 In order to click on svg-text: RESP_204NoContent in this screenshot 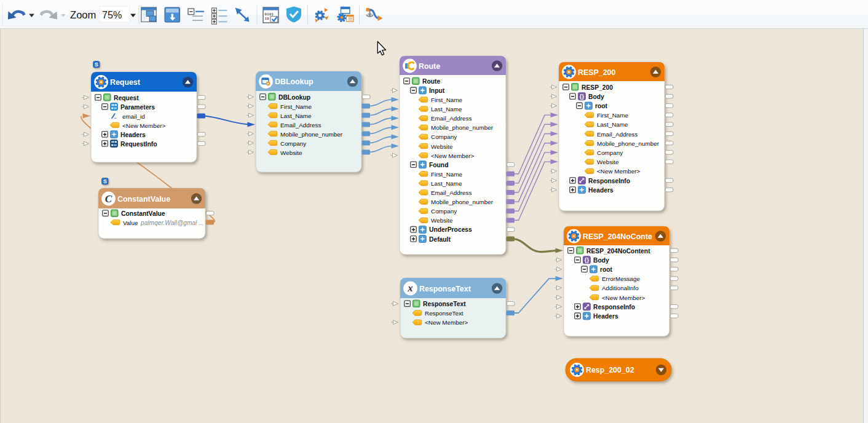, I will do `click(618, 251)`.